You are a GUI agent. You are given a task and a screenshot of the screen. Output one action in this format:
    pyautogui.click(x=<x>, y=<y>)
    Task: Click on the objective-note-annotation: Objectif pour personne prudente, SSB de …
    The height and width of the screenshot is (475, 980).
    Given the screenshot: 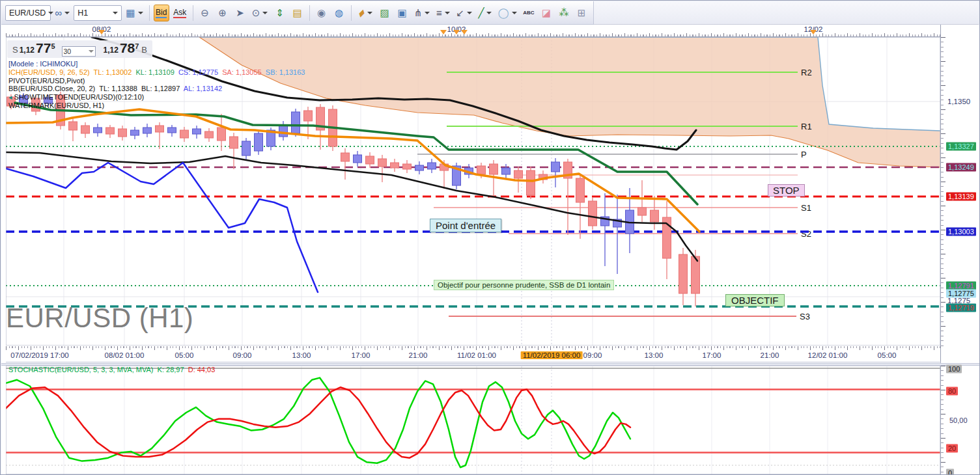 What is the action you would take?
    pyautogui.click(x=524, y=285)
    